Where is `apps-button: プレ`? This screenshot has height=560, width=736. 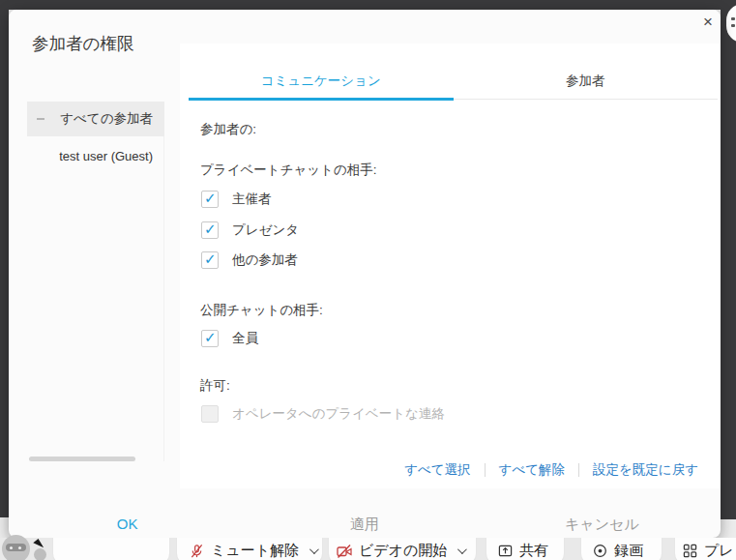 apps-button: プレ is located at coordinates (708, 551).